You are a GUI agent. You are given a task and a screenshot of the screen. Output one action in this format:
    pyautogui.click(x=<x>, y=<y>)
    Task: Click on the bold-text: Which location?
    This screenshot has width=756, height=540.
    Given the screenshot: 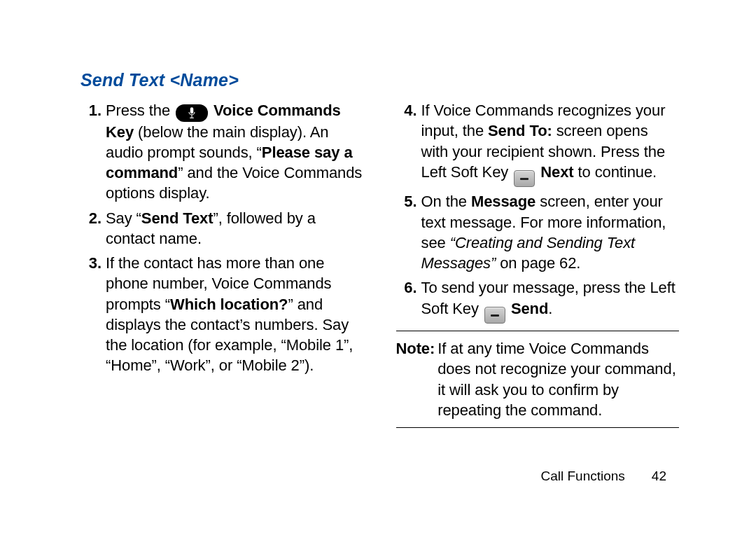 What is the action you would take?
    pyautogui.click(x=229, y=304)
    